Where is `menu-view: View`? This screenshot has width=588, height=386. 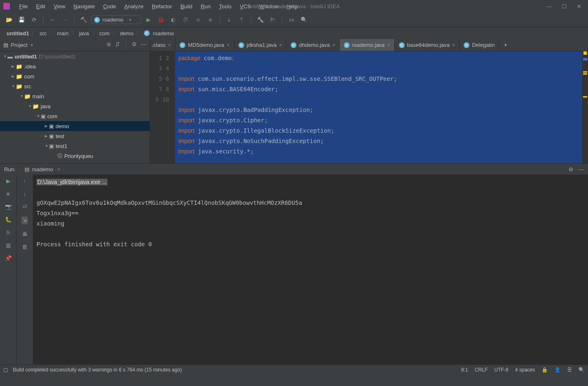 menu-view: View is located at coordinates (59, 7).